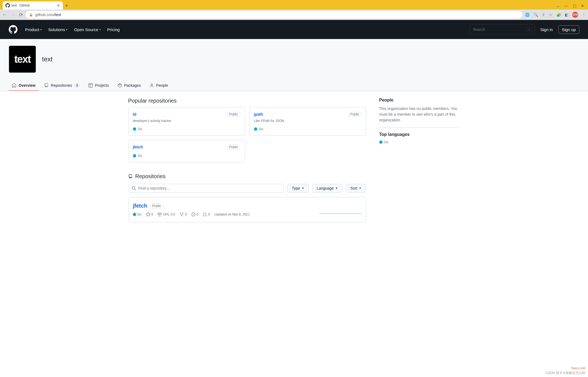  What do you see at coordinates (47, 59) in the screenshot?
I see `org-name: text` at bounding box center [47, 59].